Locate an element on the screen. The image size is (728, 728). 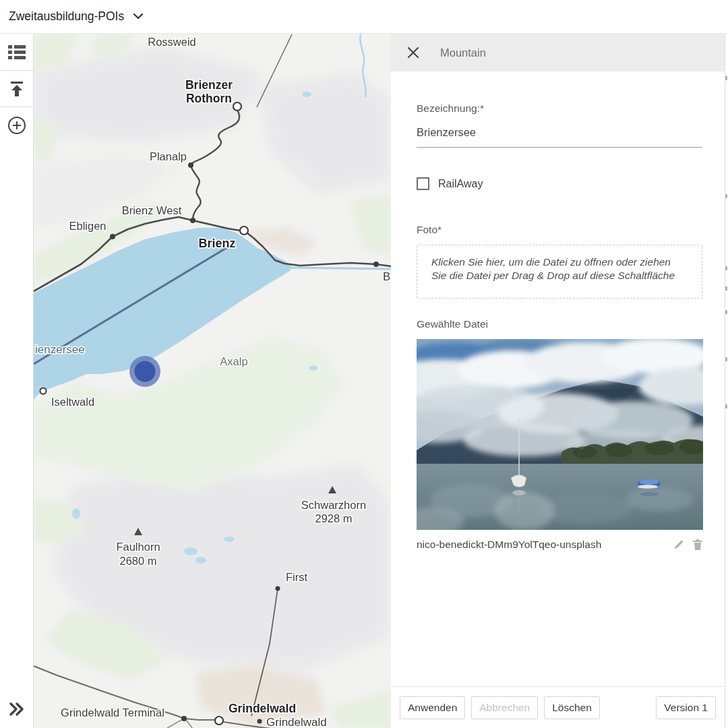
list-icon is located at coordinates (17, 53).